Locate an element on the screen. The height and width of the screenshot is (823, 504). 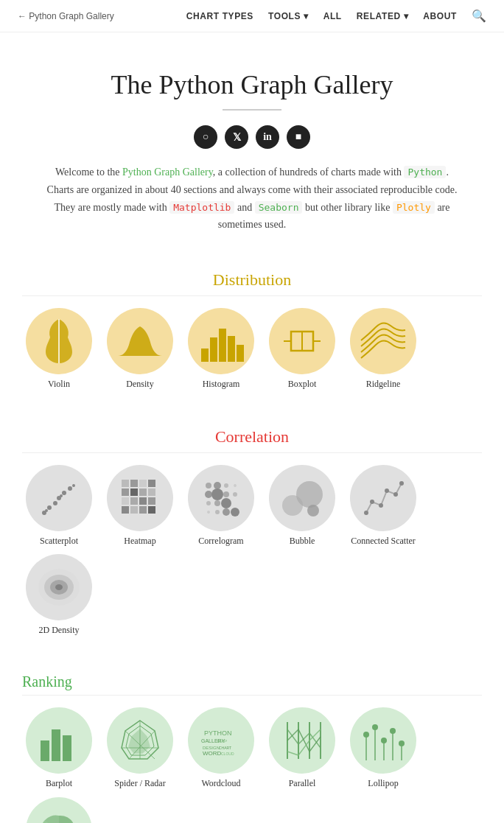
ridgeline-label: Ridgeline is located at coordinates (383, 385).